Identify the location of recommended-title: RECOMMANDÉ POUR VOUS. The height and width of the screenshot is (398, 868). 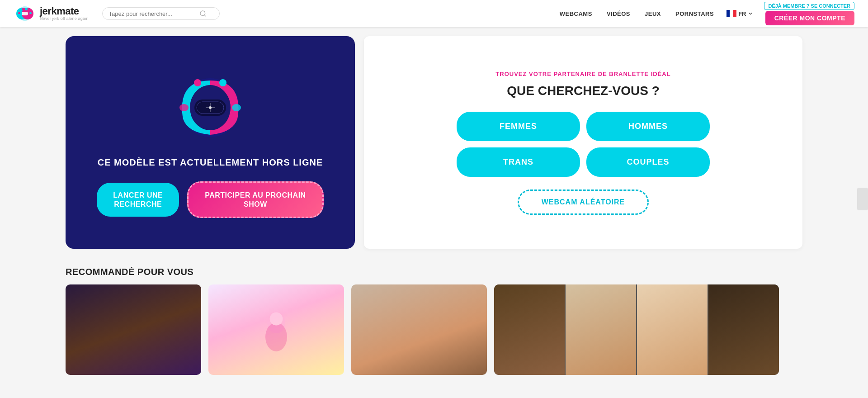
(434, 272).